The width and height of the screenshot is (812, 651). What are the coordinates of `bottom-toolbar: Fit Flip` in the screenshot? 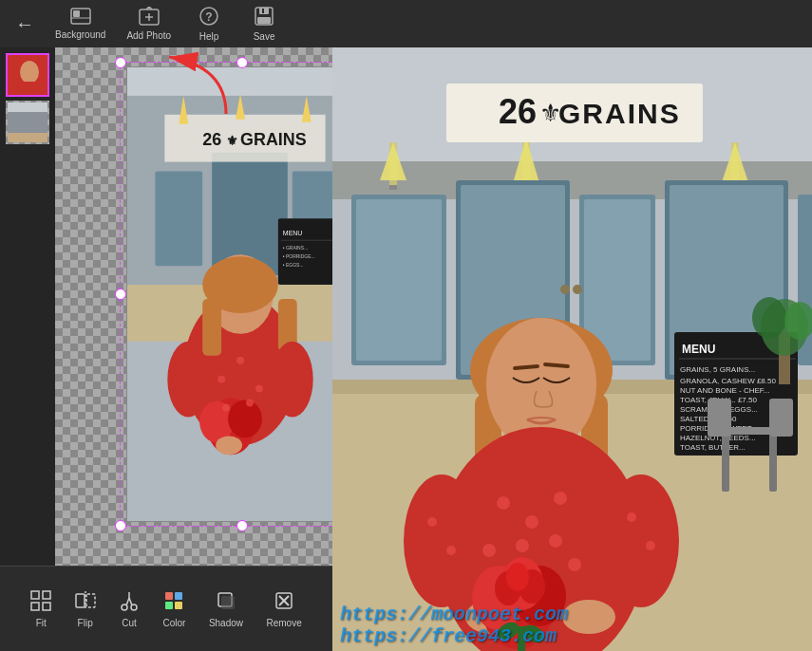 It's located at (166, 608).